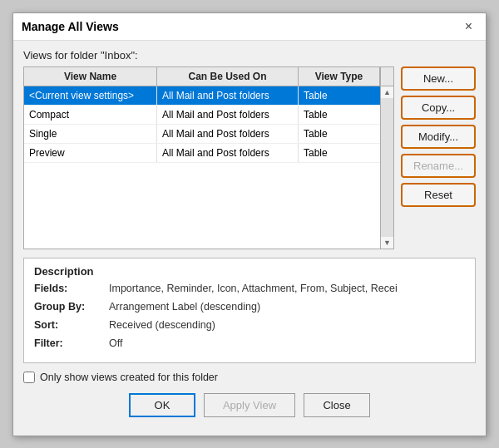 Image resolution: width=499 pixels, height=448 pixels. What do you see at coordinates (438, 166) in the screenshot?
I see `rename-button: Rename...` at bounding box center [438, 166].